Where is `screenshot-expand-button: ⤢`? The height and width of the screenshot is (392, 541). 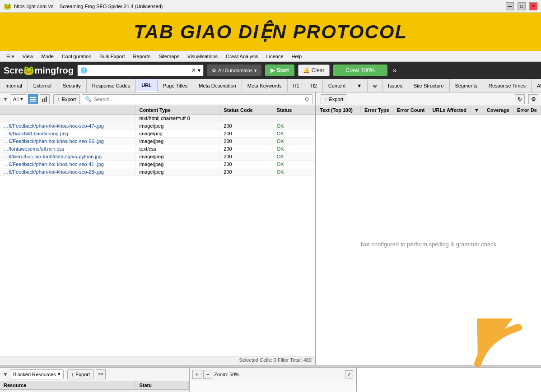 screenshot-expand-button: ⤢ is located at coordinates (349, 374).